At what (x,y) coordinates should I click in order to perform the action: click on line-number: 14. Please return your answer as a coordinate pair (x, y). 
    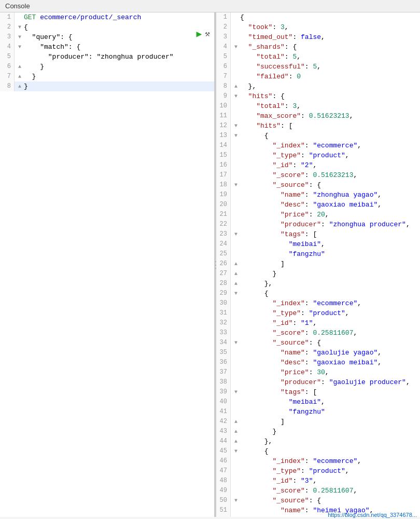
    Looking at the image, I should click on (223, 145).